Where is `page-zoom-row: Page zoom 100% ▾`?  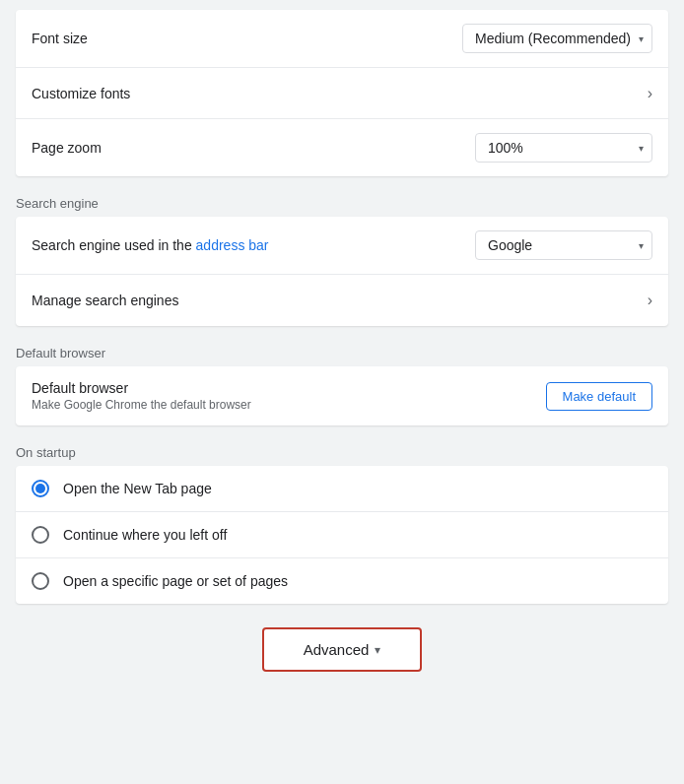
page-zoom-row: Page zoom 100% ▾ is located at coordinates (342, 148).